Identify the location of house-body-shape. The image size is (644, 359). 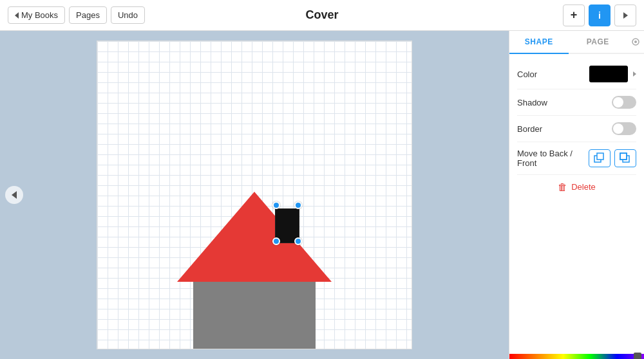
(254, 315).